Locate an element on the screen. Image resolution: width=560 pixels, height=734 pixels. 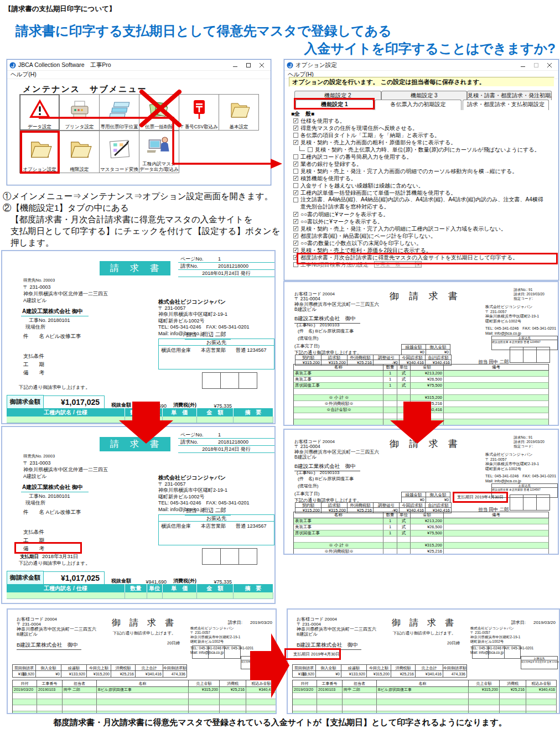
summary-table: 前回御請求額¥133,920 御入金額¥0 繰越額¥133,920 今回売上額¥… is located at coordinates (380, 671).